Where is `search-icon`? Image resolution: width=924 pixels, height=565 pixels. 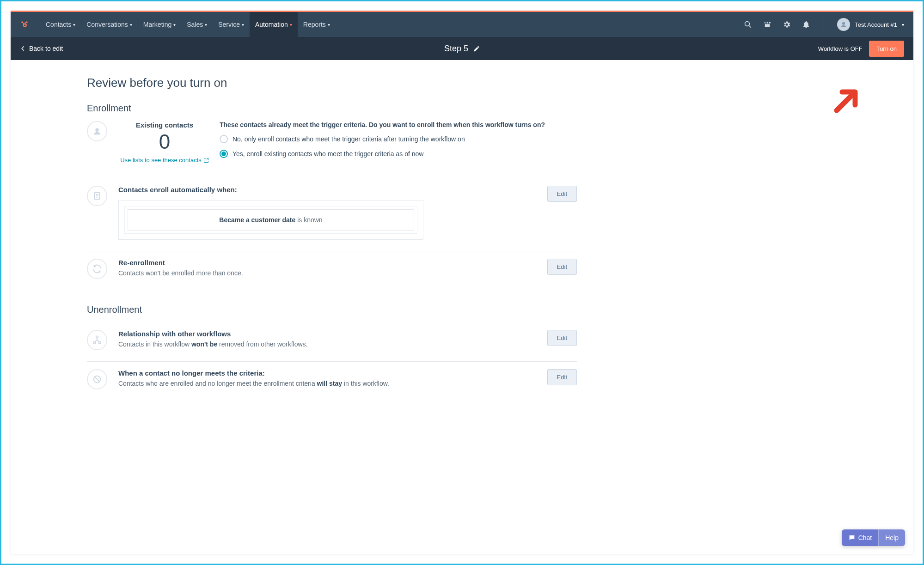
search-icon is located at coordinates (748, 24).